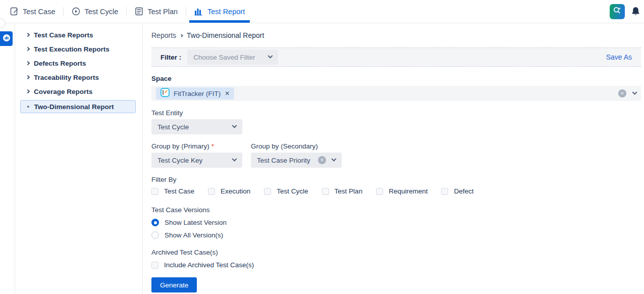  Describe the element at coordinates (322, 12) in the screenshot. I see `top-nav: Test Case Test Cycle Test Plan` at that location.